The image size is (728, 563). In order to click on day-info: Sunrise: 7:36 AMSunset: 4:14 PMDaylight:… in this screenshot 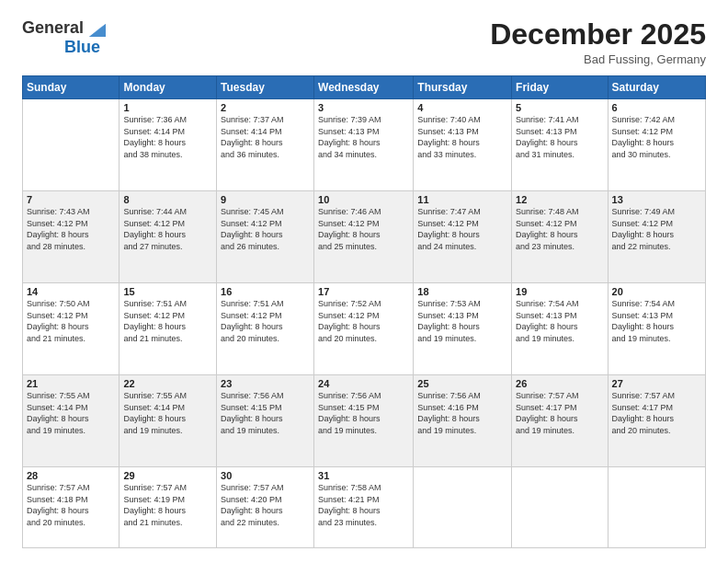, I will do `click(167, 137)`.